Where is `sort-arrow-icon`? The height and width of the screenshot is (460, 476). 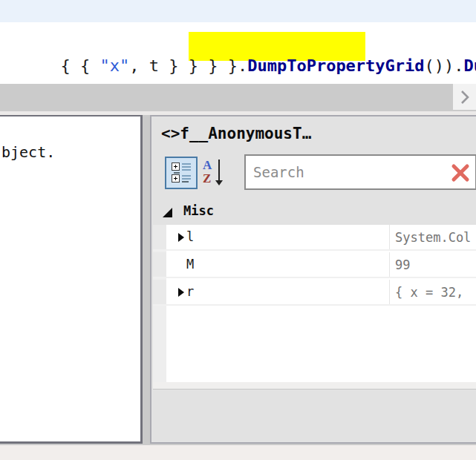 sort-arrow-icon is located at coordinates (219, 171).